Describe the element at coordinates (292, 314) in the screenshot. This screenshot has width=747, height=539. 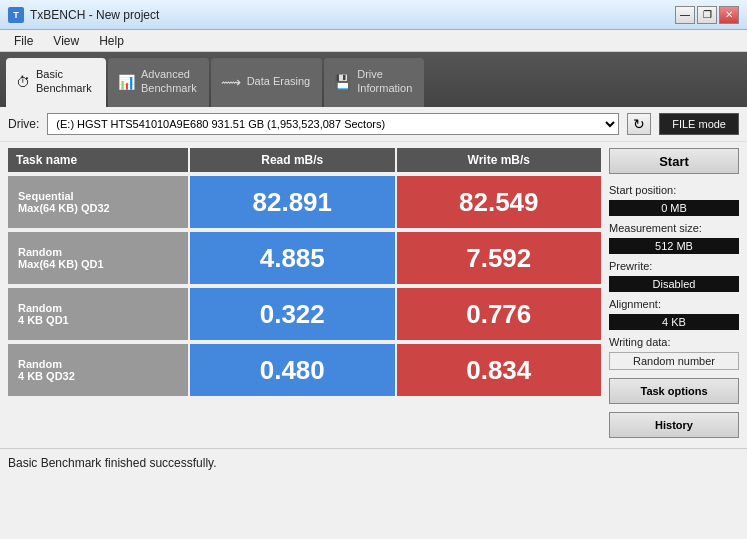
I see `row-random4-qd1-read: 0.322` at that location.